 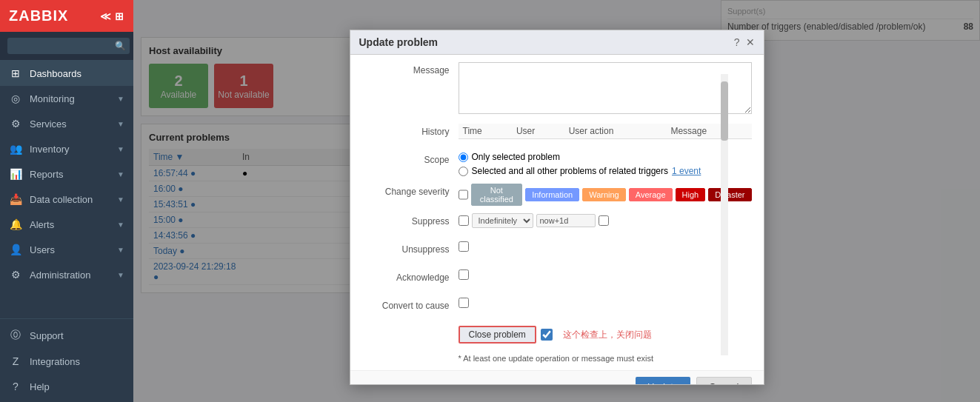 I want to click on sidebar-item-support: ⓪ Support, so click(x=67, y=335).